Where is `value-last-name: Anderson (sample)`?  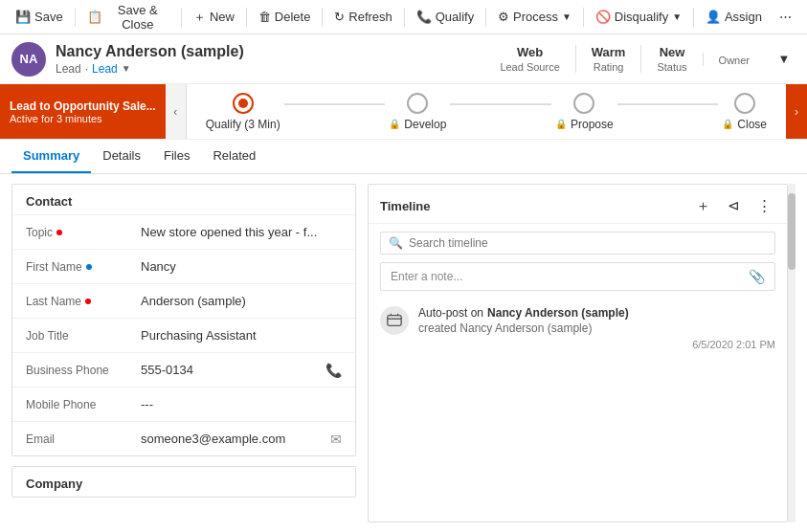 value-last-name: Anderson (sample) is located at coordinates (241, 300).